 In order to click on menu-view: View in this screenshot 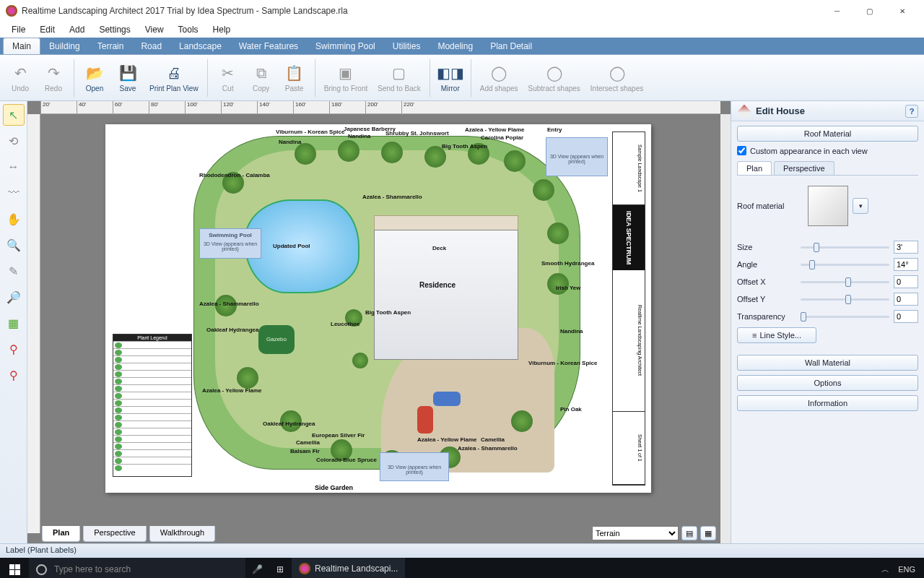, I will do `click(154, 30)`.